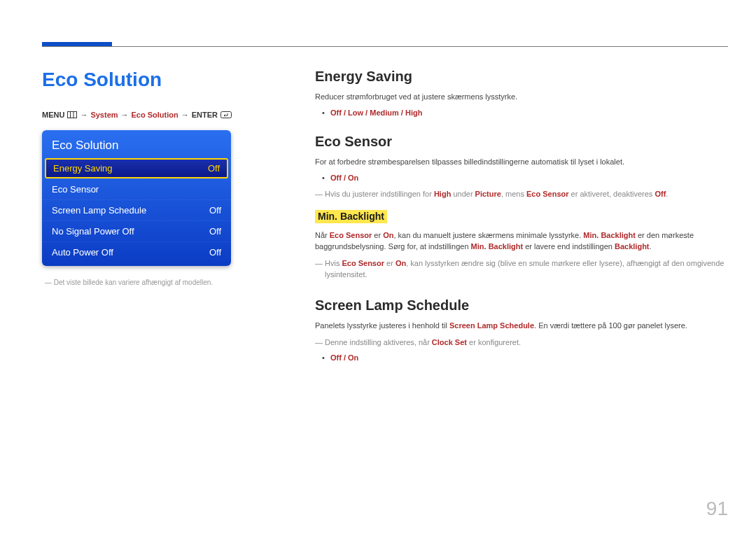  I want to click on osd-title: Eco Solution, so click(136, 144).